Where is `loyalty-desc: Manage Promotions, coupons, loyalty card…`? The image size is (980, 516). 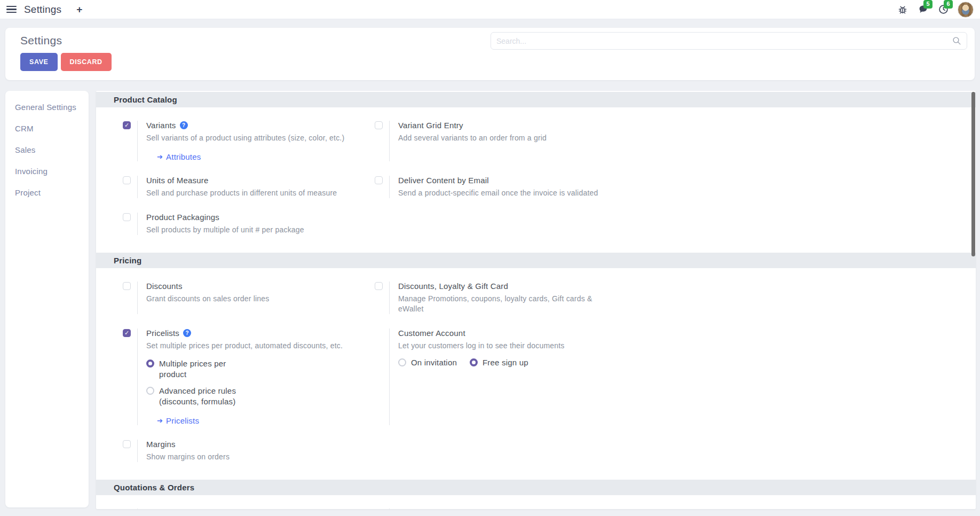
loyalty-desc: Manage Promotions, coupons, loyalty card… is located at coordinates (508, 304).